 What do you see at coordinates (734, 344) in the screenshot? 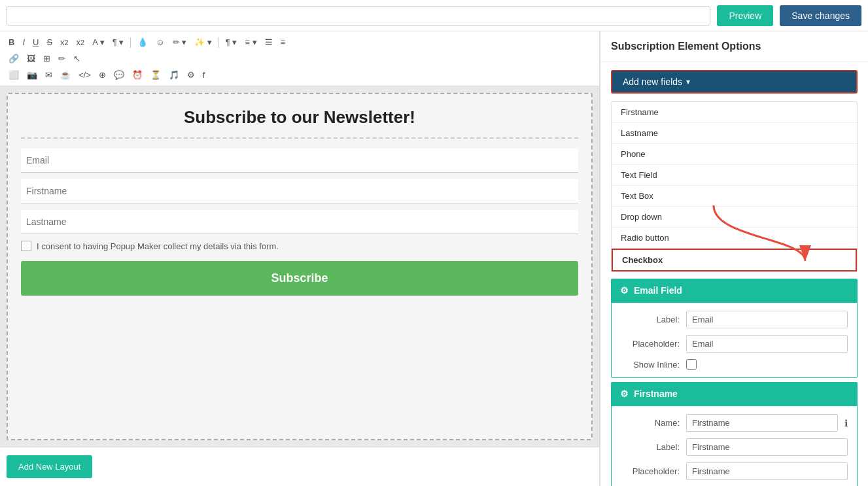
I see `email-placeholder-row: Placeholder:` at bounding box center [734, 344].